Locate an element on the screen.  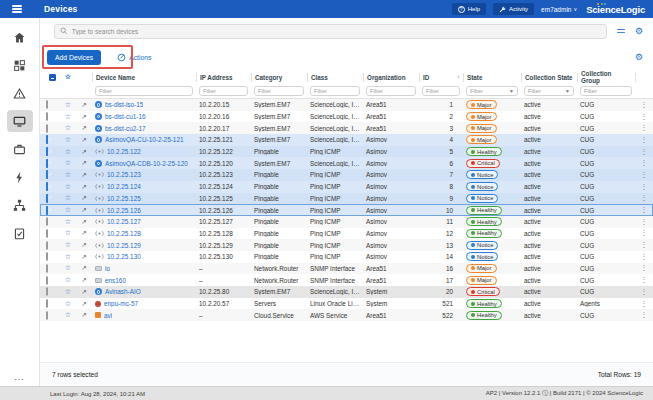
sort-ascending-icon: ↑ is located at coordinates (458, 77).